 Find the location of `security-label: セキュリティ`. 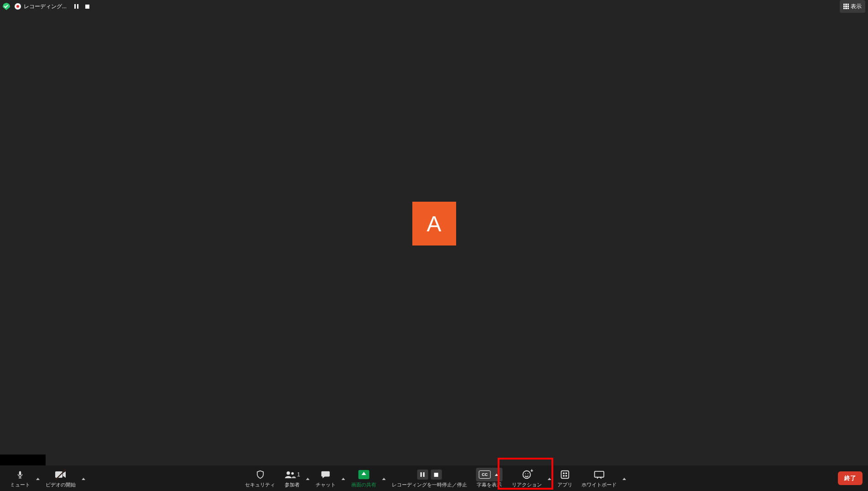

security-label: セキュリティ is located at coordinates (260, 485).